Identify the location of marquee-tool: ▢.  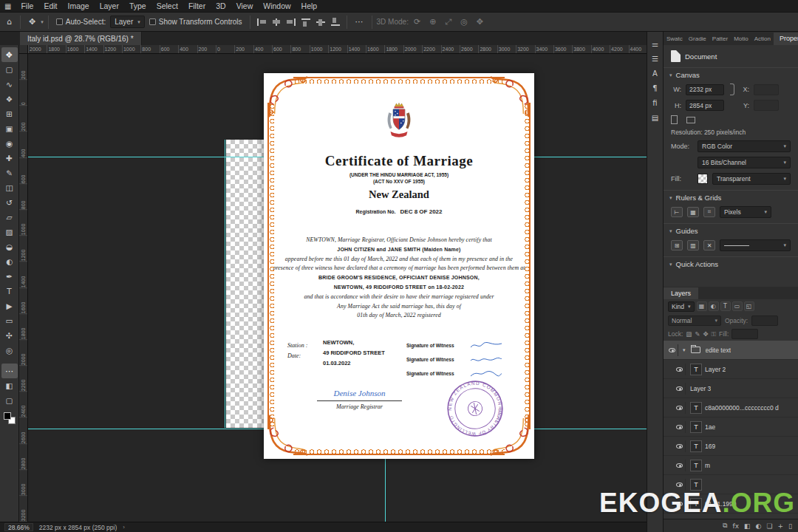
(10, 69).